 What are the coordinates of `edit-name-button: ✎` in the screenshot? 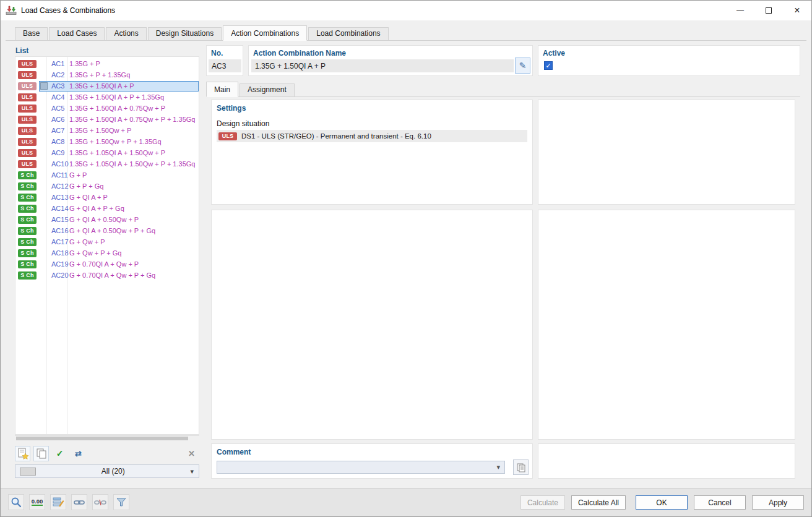 It's located at (522, 66).